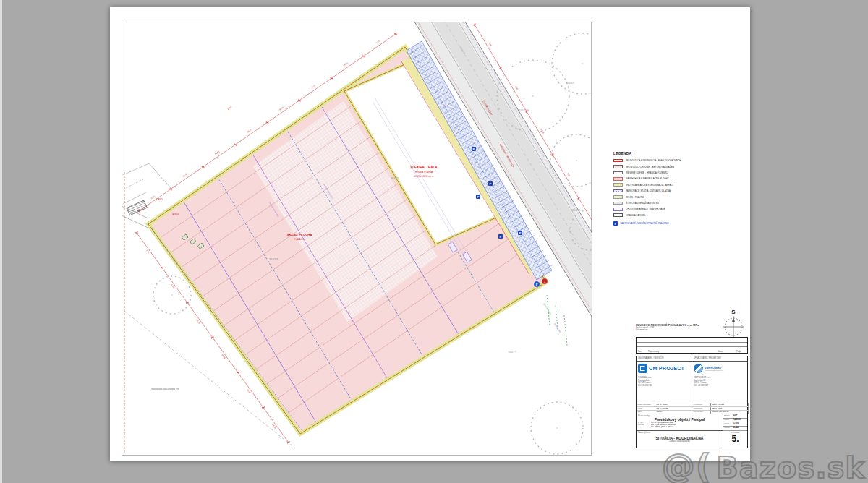 This screenshot has width=868, height=483. Describe the element at coordinates (736, 428) in the screenshot. I see `meta-value: 2xA4` at that location.